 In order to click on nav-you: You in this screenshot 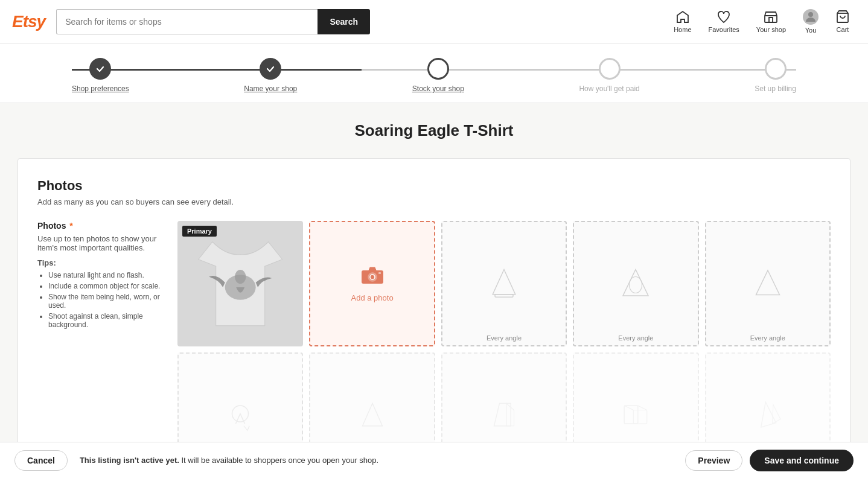, I will do `click(811, 22)`.